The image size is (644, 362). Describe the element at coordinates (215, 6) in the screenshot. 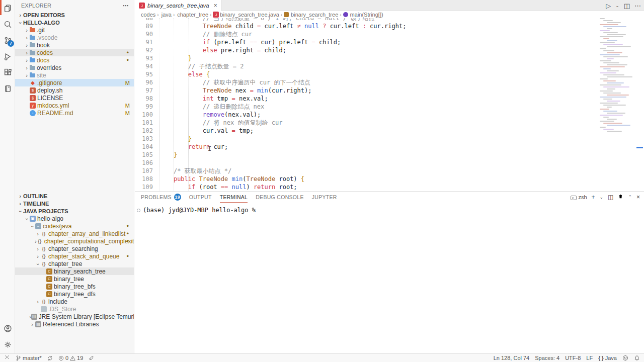

I see `tab-close-icon: ×` at that location.